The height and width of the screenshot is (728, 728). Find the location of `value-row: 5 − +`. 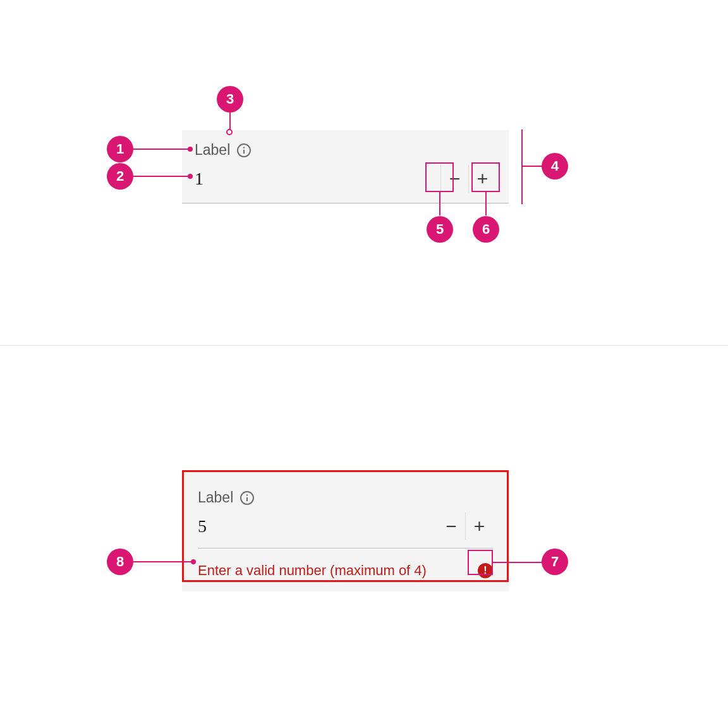

value-row: 5 − + is located at coordinates (345, 531).